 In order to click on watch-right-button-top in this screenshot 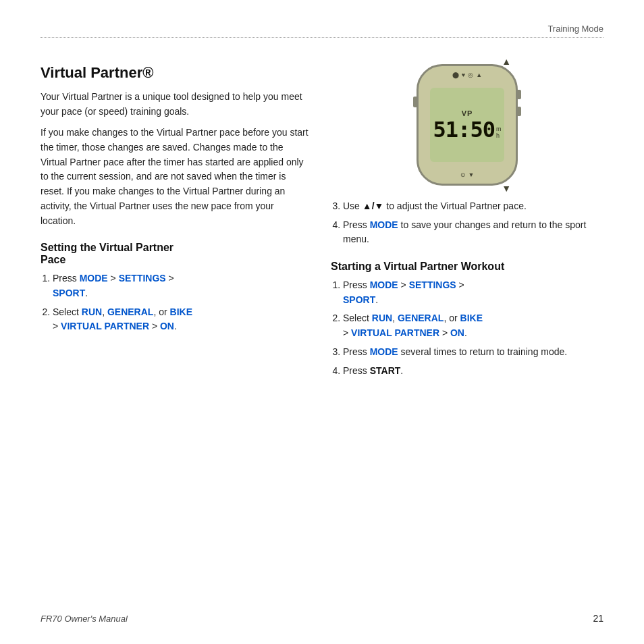, I will do `click(518, 95)`.